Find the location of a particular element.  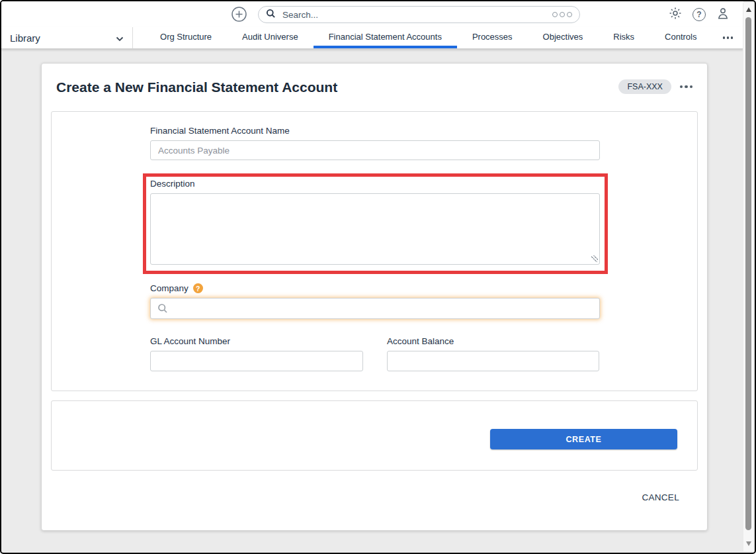

secondary-nav: Library Org Structure Audit Universe Fin… is located at coordinates (372, 38).